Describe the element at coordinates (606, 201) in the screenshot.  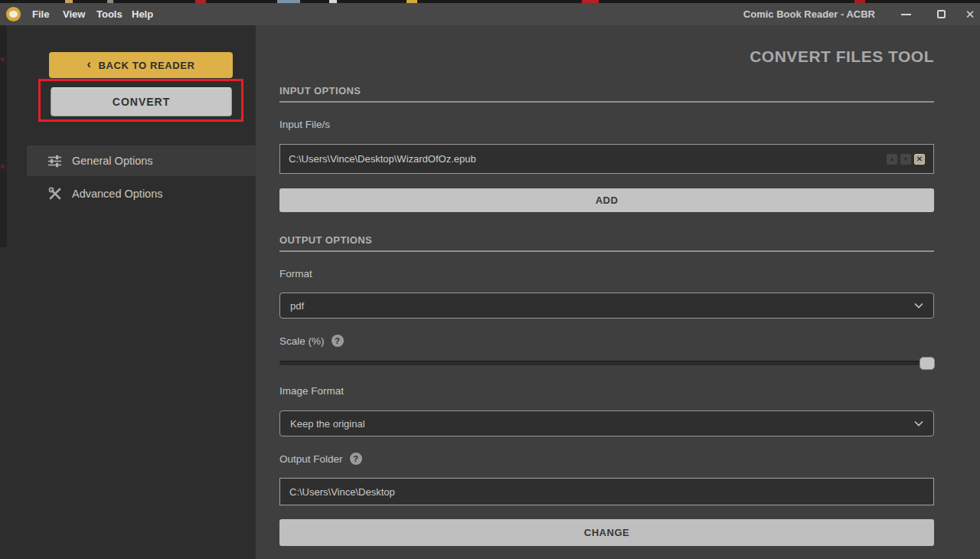
I see `add-file-button: ADD` at that location.